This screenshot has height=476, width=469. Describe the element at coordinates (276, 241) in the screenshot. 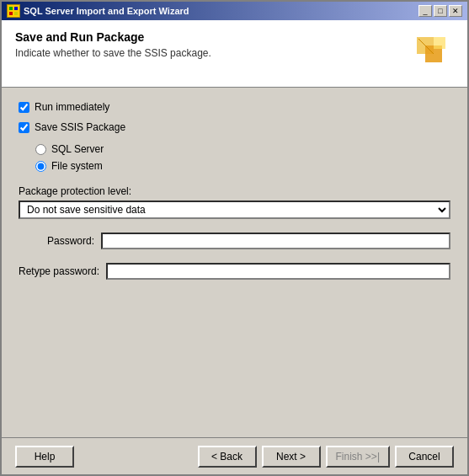

I see `password-input` at that location.